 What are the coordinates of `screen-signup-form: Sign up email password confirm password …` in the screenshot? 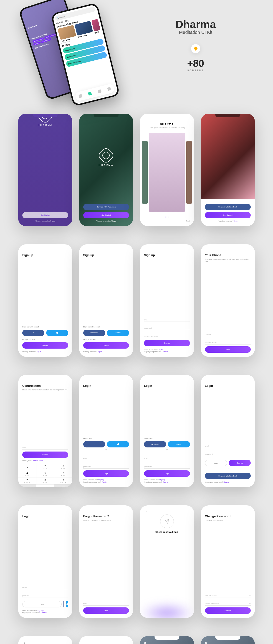 It's located at (167, 300).